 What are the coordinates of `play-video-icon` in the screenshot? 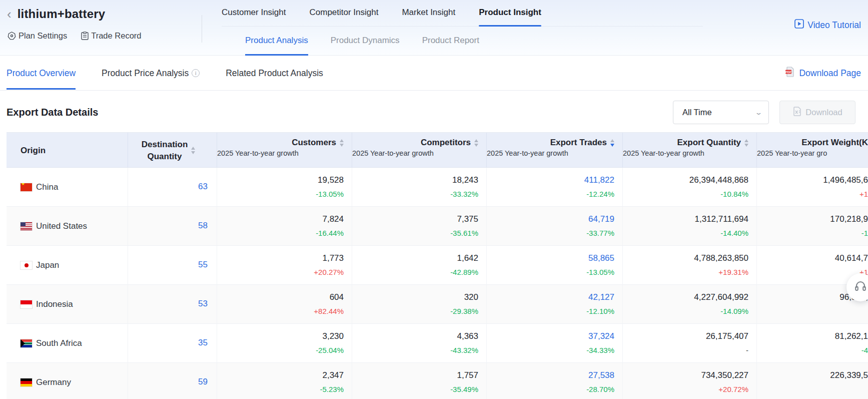 It's located at (799, 25).